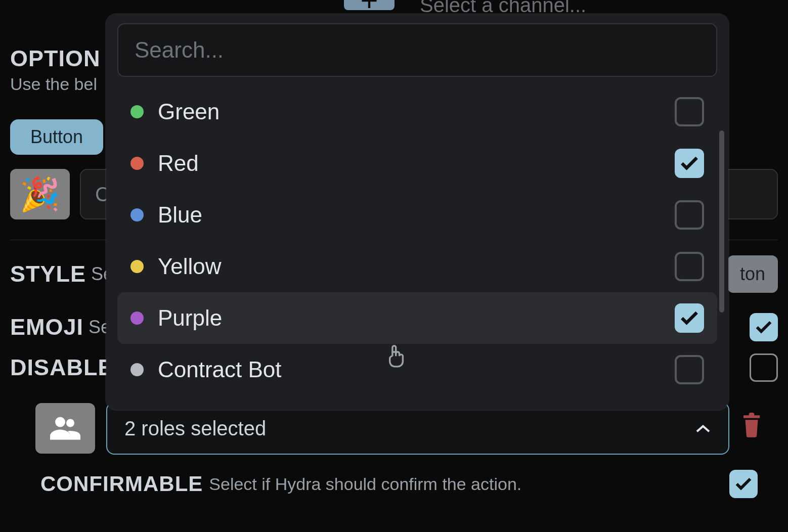 The image size is (788, 532). What do you see at coordinates (121, 484) in the screenshot?
I see `confirmable-label: CONFIRMABLE` at bounding box center [121, 484].